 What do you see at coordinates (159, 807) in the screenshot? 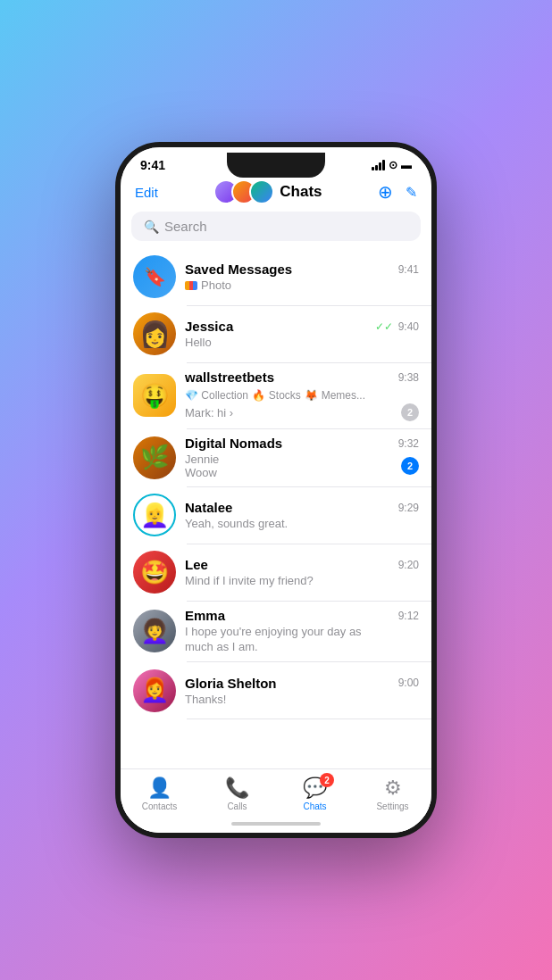
I see `contacts-label: Contacts` at bounding box center [159, 807].